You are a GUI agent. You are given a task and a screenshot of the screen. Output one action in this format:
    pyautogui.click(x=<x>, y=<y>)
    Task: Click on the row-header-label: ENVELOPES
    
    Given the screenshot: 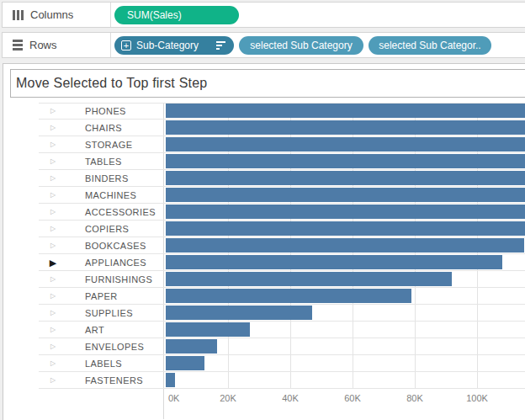 What is the action you would take?
    pyautogui.click(x=114, y=347)
    